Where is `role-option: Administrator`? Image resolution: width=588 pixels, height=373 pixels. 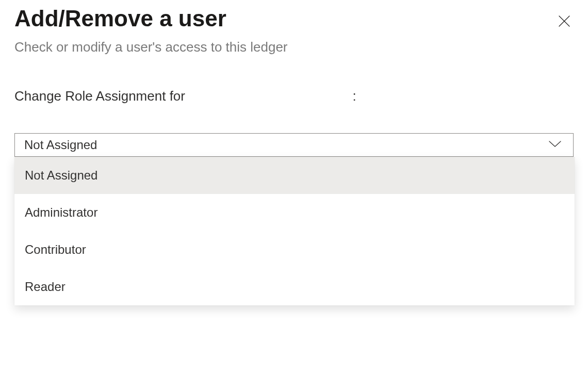 role-option: Administrator is located at coordinates (295, 213).